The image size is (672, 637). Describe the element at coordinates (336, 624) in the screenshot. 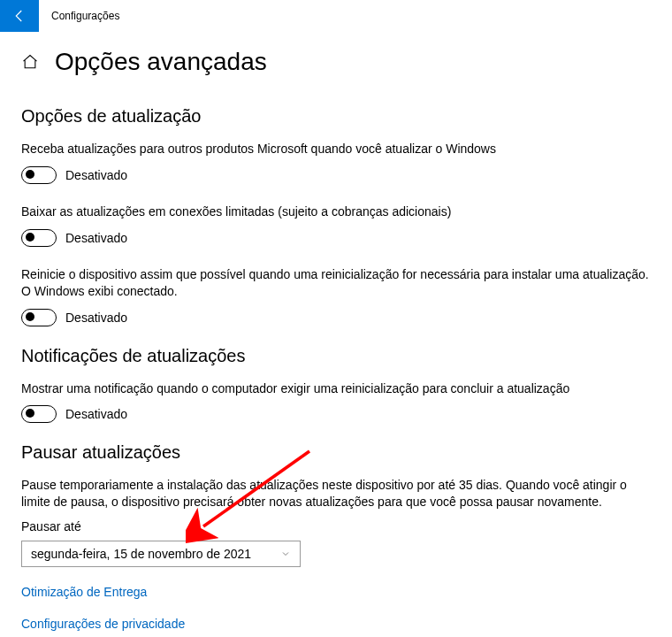

I see `link-privacy-settings: Configurações de privacidade` at that location.